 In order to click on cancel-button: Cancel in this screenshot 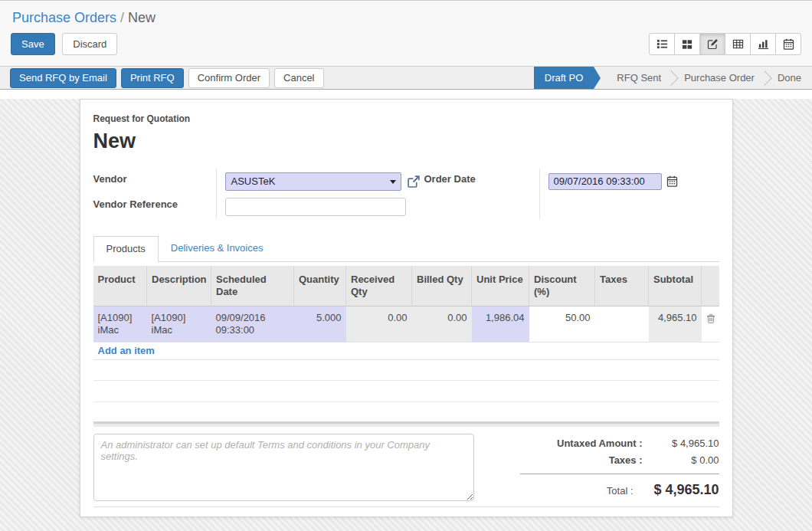, I will do `click(299, 78)`.